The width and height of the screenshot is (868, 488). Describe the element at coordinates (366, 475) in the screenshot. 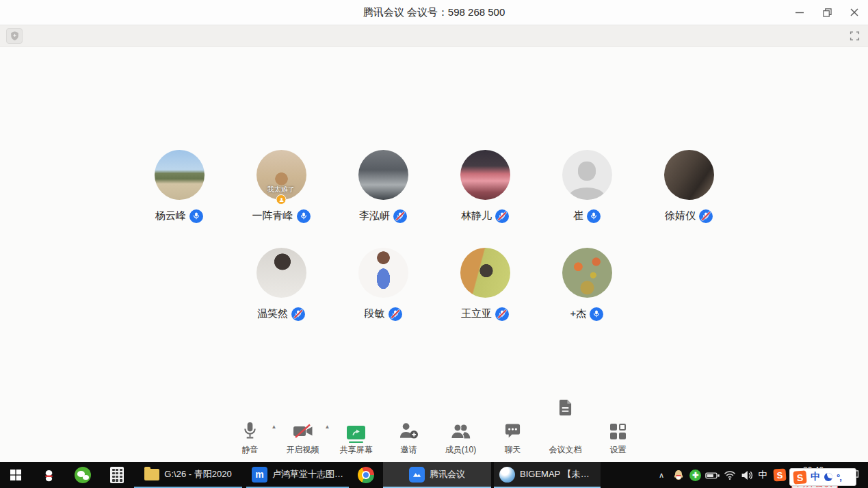

I see `taskbar-chrome-button` at that location.